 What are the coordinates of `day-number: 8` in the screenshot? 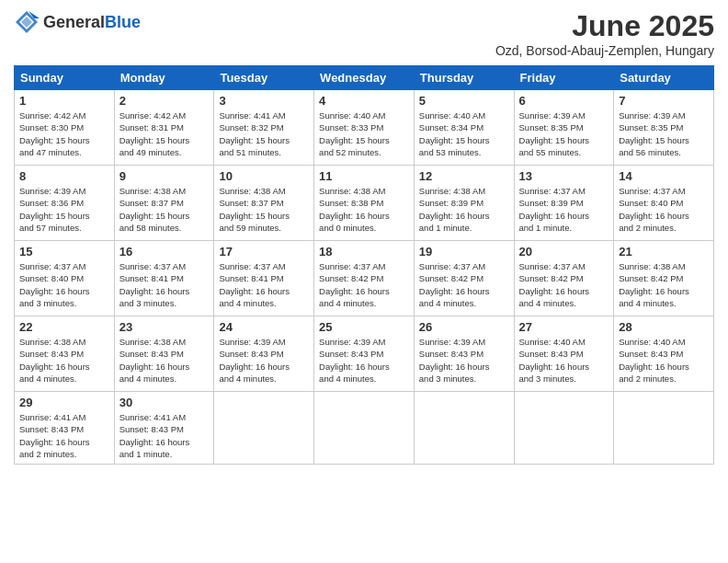 It's located at (64, 177).